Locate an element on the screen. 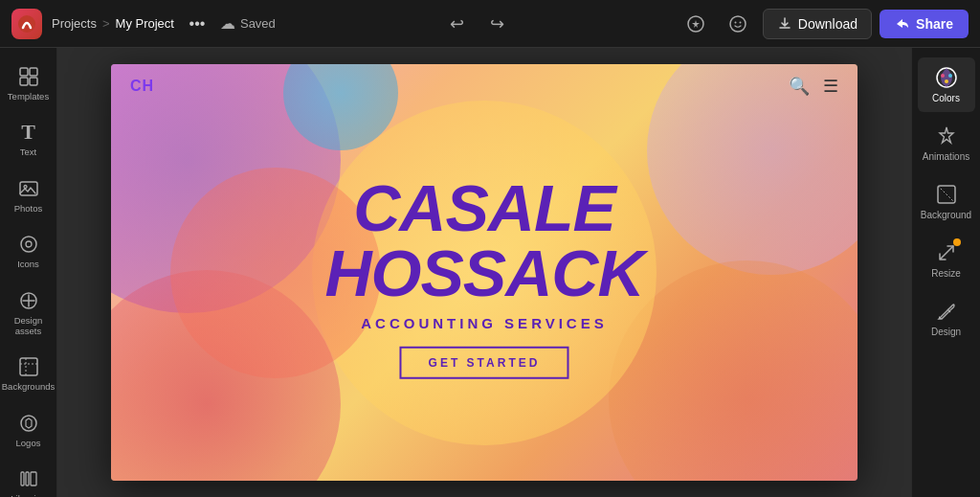 The image size is (980, 497). saved-status: ☁ Saved is located at coordinates (248, 23).